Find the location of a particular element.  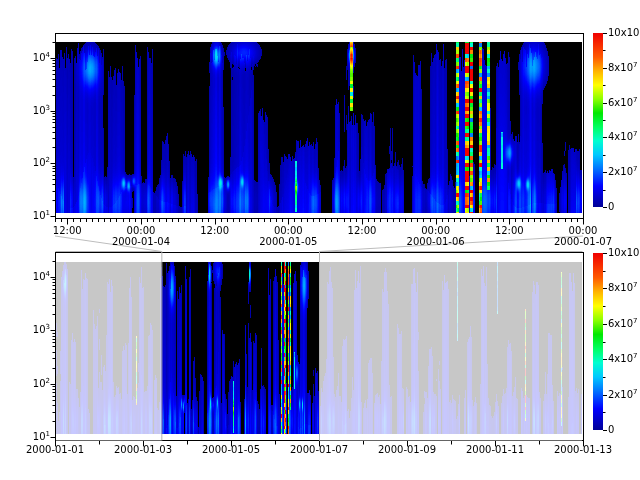

overview-plot-colorbar is located at coordinates (608, 342).